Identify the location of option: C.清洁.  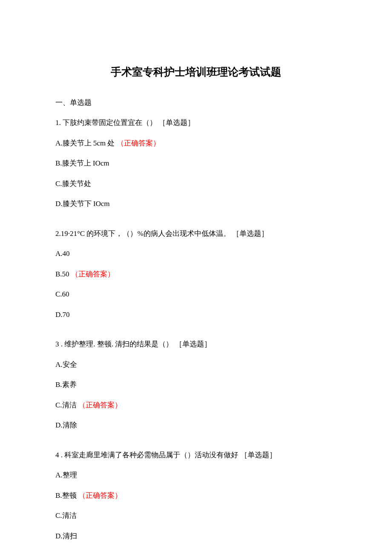
(196, 516).